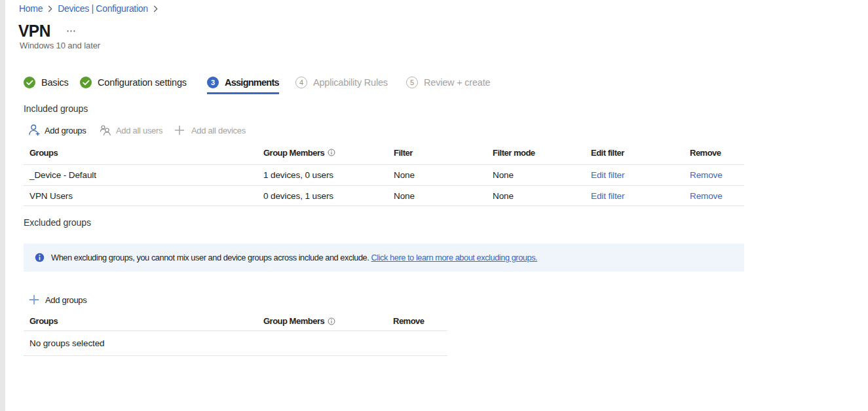 This screenshot has width=868, height=411. Describe the element at coordinates (58, 223) in the screenshot. I see `excluded-groups-label: Excluded groups` at that location.